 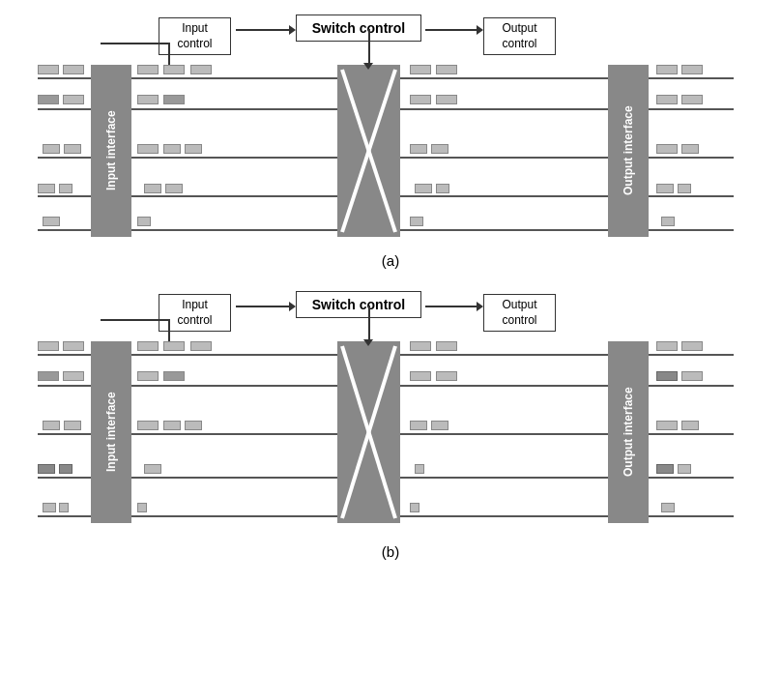 I want to click on diagram-b-label: (b), so click(x=390, y=551).